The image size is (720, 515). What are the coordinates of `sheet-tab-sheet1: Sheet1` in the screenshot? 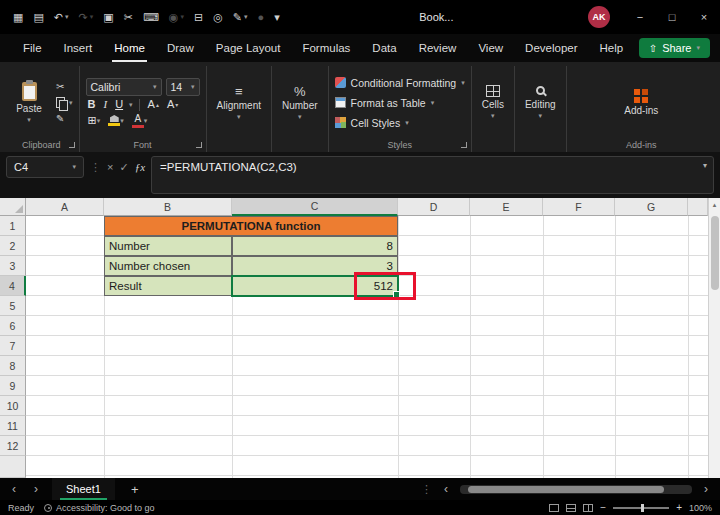 It's located at (84, 489).